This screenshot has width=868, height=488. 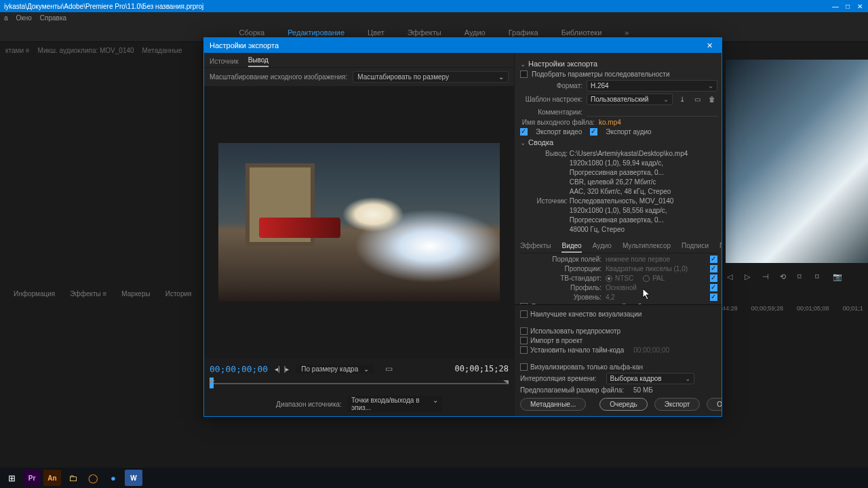 What do you see at coordinates (627, 33) in the screenshot?
I see `workspace-more: »` at bounding box center [627, 33].